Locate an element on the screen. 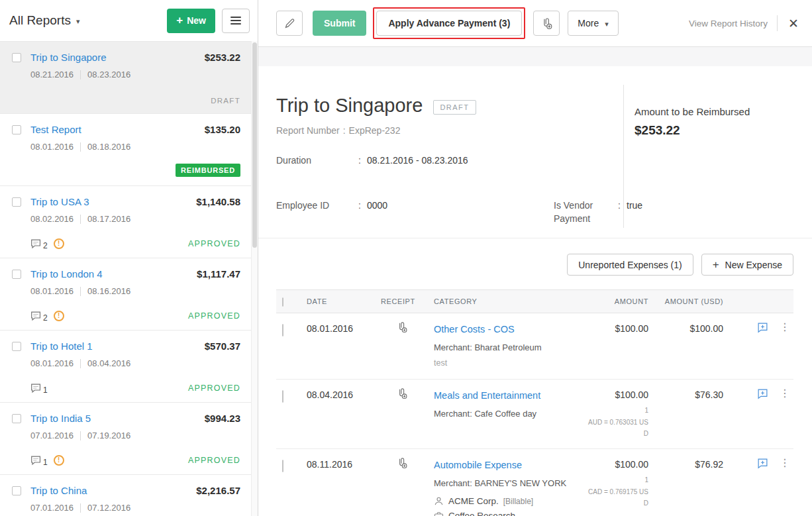 The height and width of the screenshot is (516, 812). report-dates: 08.02.2016 08.17.2016 is located at coordinates (135, 219).